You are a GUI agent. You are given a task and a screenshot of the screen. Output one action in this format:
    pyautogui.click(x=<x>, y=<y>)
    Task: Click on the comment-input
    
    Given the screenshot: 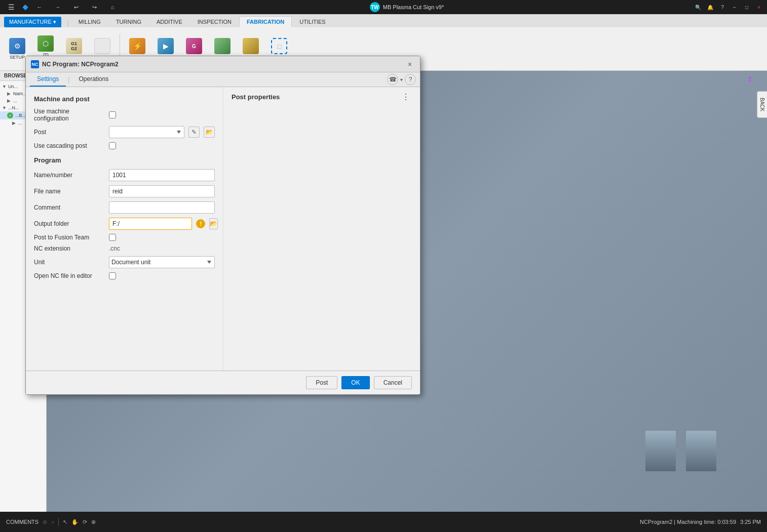 What is the action you would take?
    pyautogui.click(x=162, y=208)
    